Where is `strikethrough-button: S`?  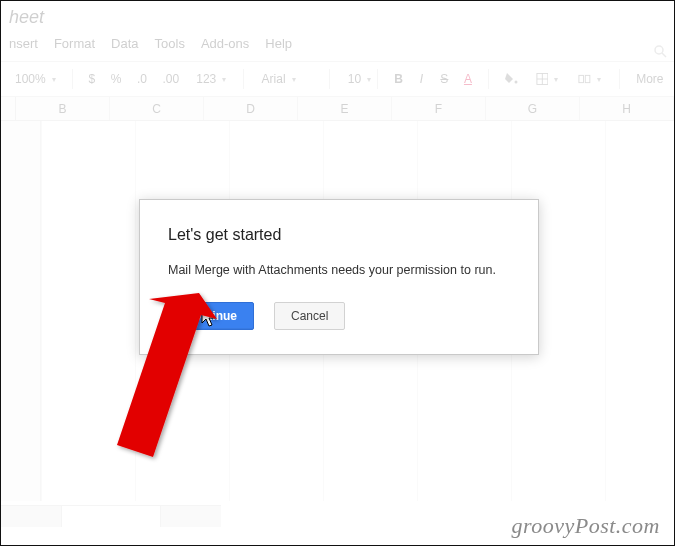 strikethrough-button: S is located at coordinates (444, 79).